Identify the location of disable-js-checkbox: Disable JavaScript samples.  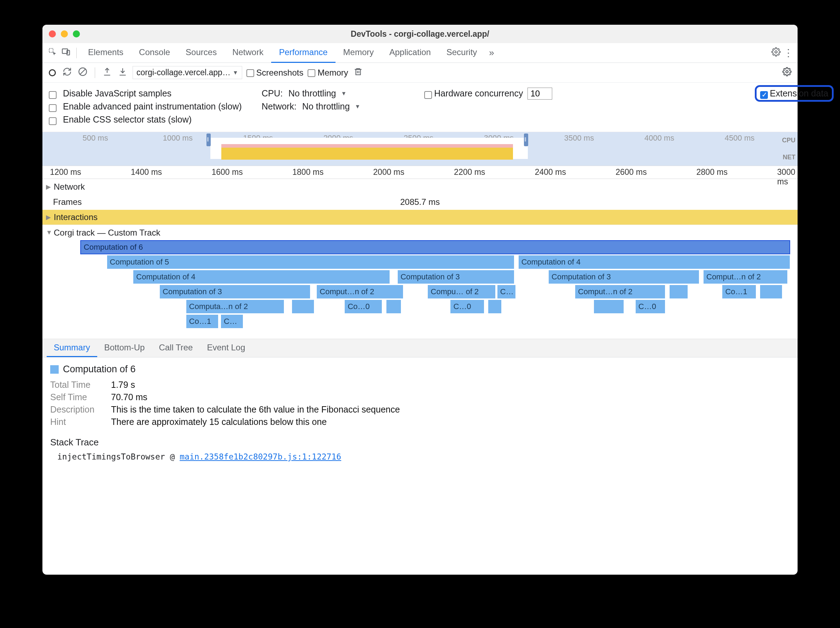
(110, 93).